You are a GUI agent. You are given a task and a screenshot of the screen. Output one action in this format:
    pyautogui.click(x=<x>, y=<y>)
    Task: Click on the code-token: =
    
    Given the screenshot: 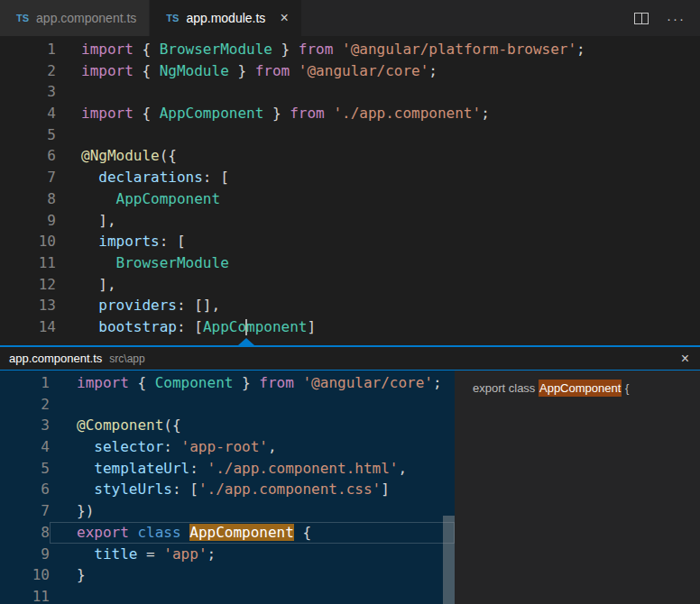 What is the action you would take?
    pyautogui.click(x=150, y=554)
    